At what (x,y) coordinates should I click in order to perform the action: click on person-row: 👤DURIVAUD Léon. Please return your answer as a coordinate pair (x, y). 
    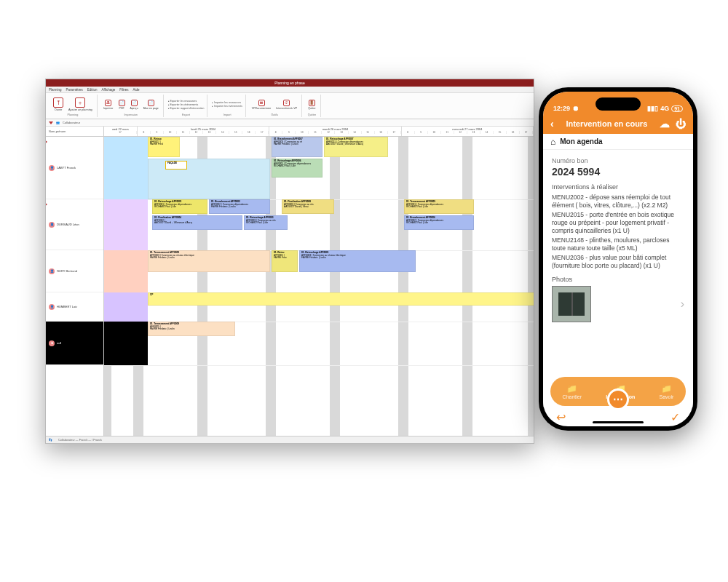
    Looking at the image, I should click on (74, 225).